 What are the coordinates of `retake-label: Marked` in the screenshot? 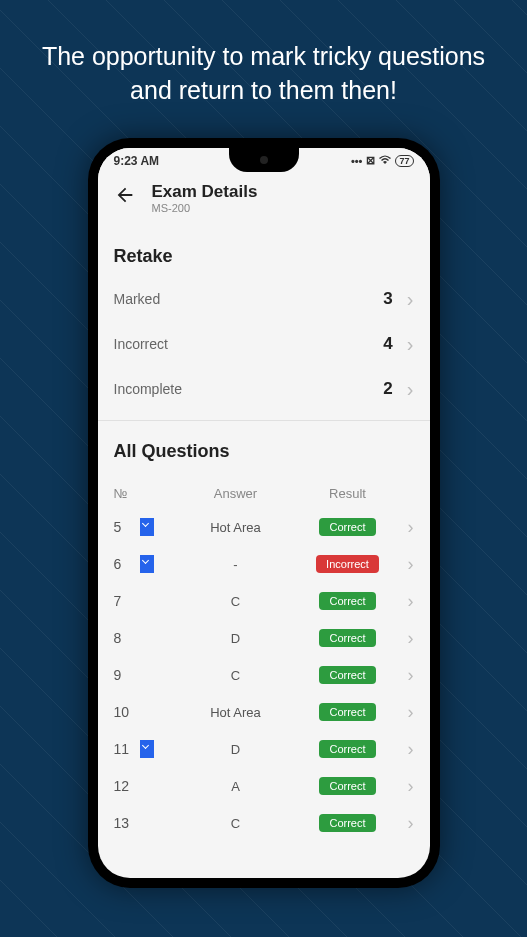 It's located at (249, 299).